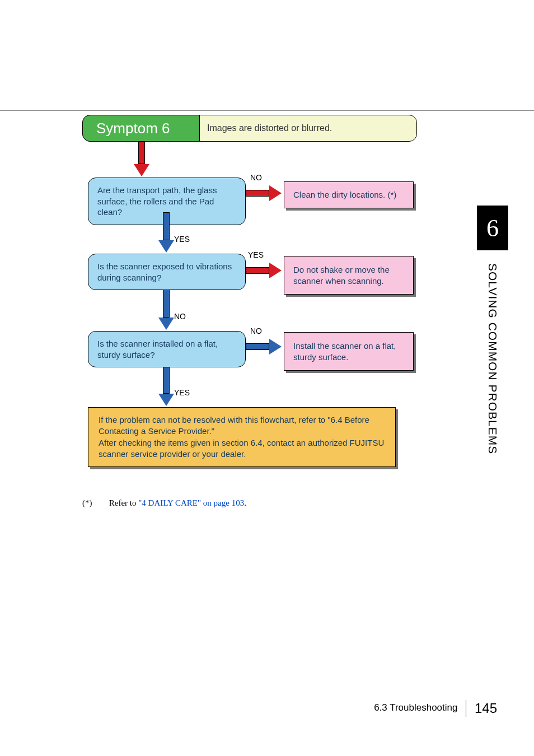  Describe the element at coordinates (165, 503) in the screenshot. I see `footnote: (*) Refer to "4 DAILY CARE" on page 103.` at that location.